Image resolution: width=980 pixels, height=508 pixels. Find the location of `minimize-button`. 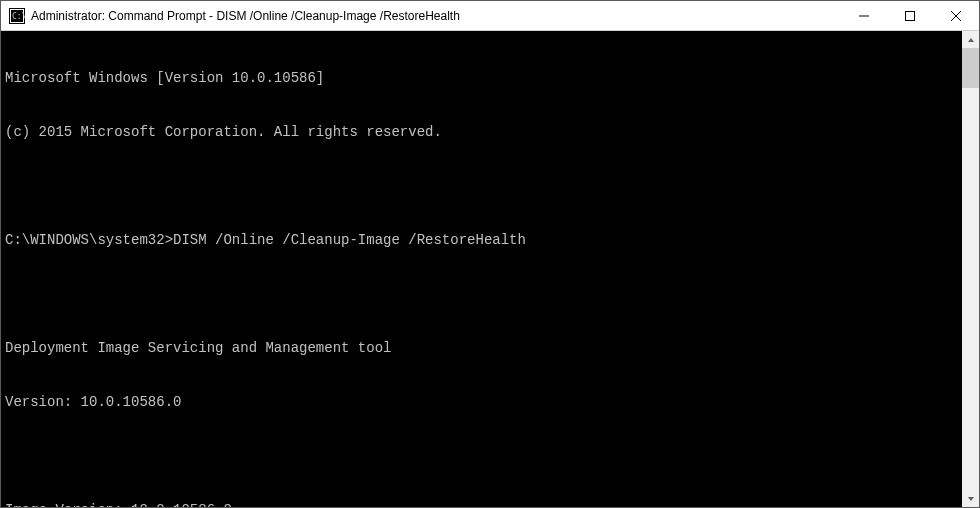

minimize-button is located at coordinates (864, 16).